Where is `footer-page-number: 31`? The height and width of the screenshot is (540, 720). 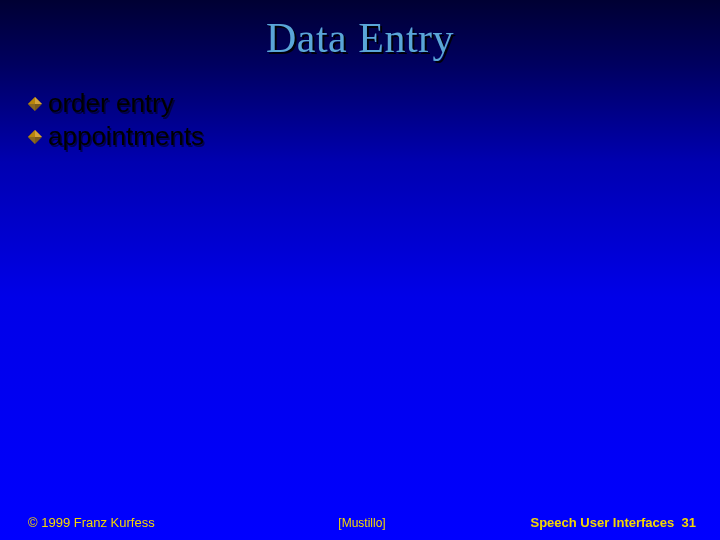
footer-page-number: 31 is located at coordinates (689, 522).